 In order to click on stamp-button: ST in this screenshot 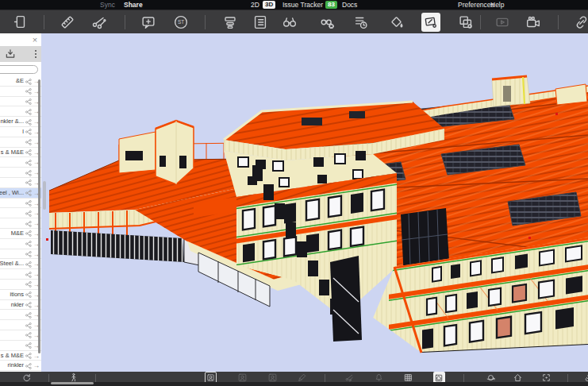, I will do `click(181, 22)`.